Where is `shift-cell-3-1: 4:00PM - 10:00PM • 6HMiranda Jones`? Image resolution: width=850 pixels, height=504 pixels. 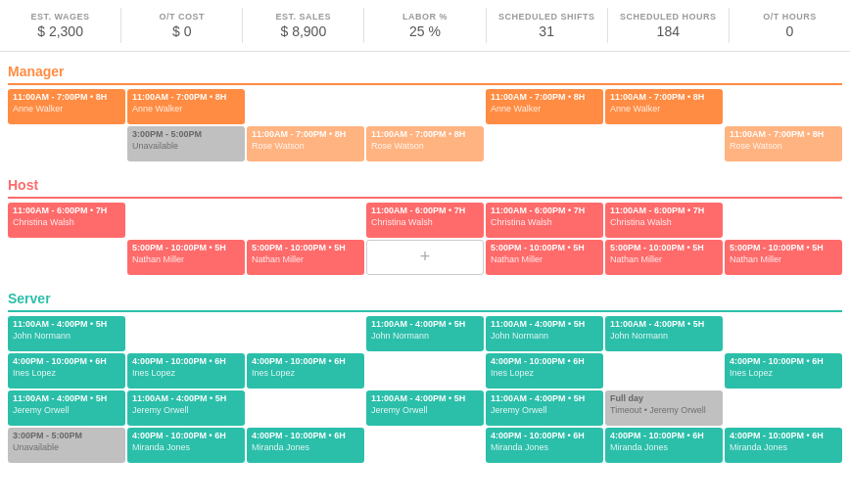
shift-cell-3-1: 4:00PM - 10:00PM • 6HMiranda Jones is located at coordinates (186, 445).